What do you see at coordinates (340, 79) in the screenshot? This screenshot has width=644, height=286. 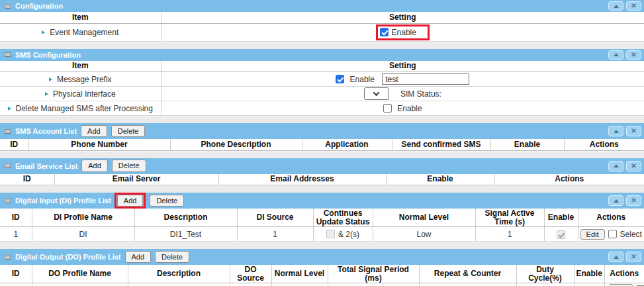 I see `message-prefix-enable-checkbox` at bounding box center [340, 79].